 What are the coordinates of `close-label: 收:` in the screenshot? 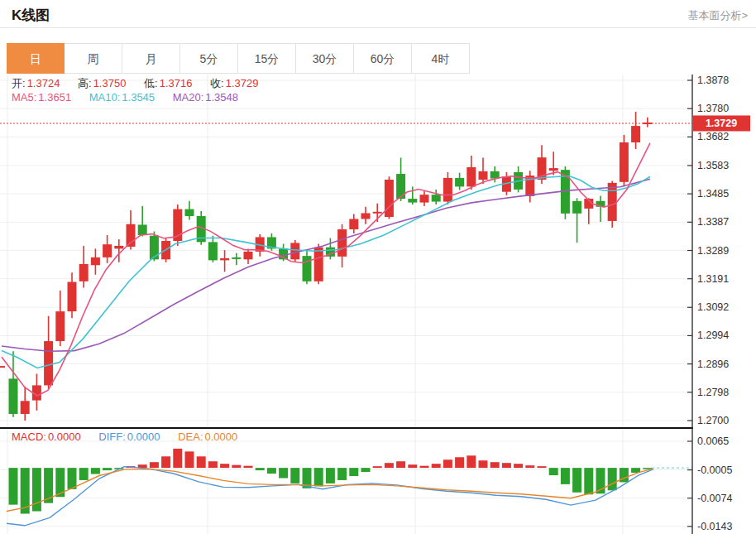 It's located at (217, 83).